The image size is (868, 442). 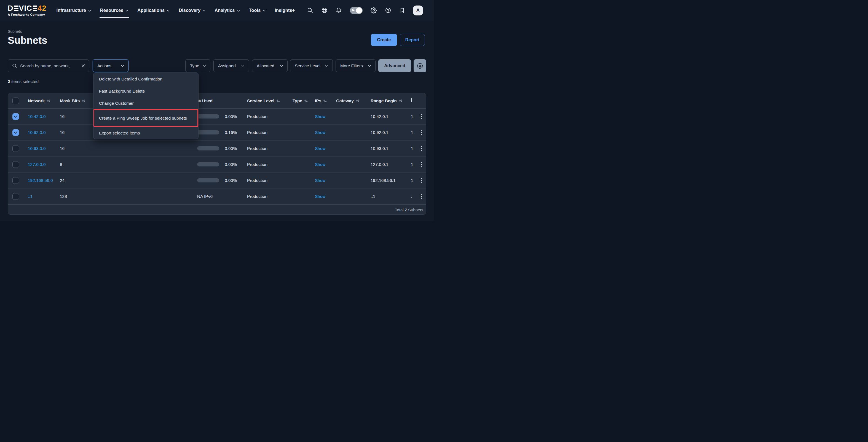 What do you see at coordinates (412, 40) in the screenshot?
I see `report-button: Report` at bounding box center [412, 40].